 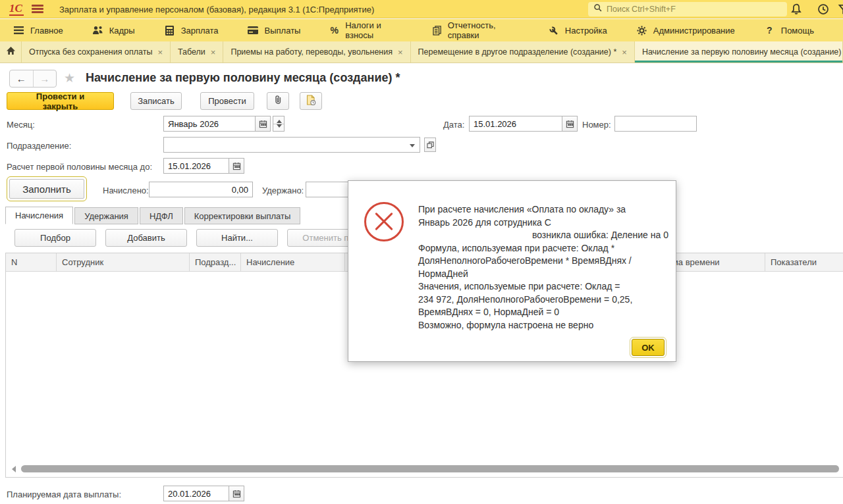 What do you see at coordinates (70, 78) in the screenshot?
I see `favorite-star-icon: ★` at bounding box center [70, 78].